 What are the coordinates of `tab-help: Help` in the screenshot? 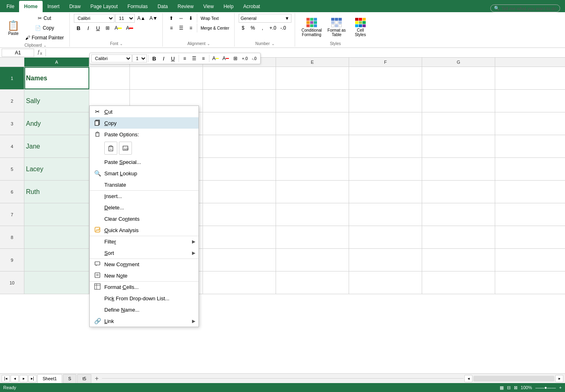 It's located at (229, 6).